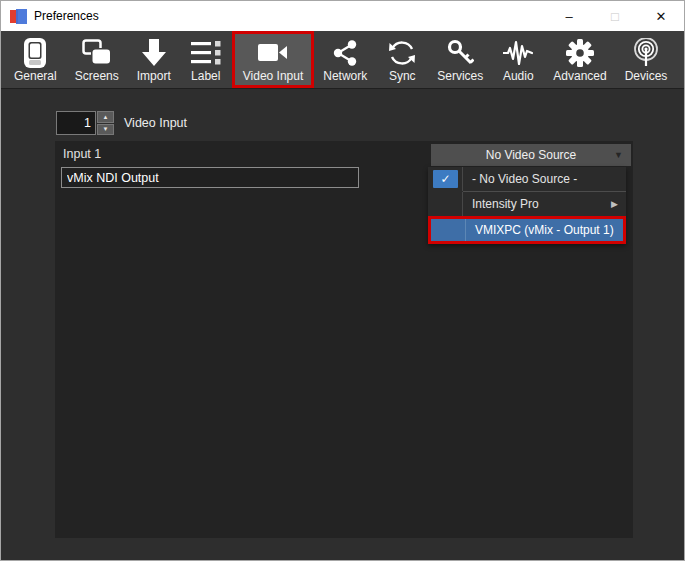 Image resolution: width=685 pixels, height=561 pixels. I want to click on tab-label: Import, so click(154, 76).